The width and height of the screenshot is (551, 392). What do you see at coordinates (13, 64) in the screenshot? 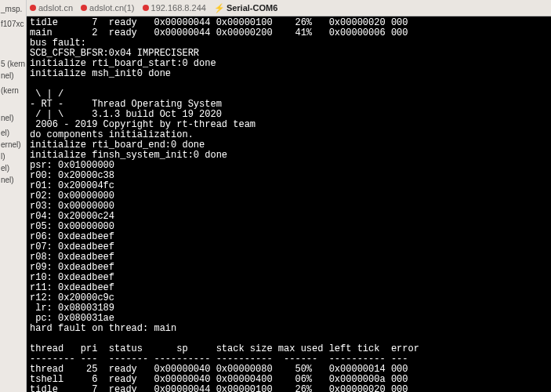
I see `sidebar-item: 5 (kern` at bounding box center [13, 64].